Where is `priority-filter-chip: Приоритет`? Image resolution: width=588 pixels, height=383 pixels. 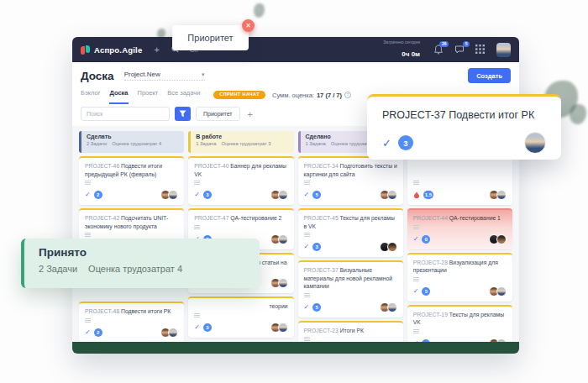
priority-filter-chip: Приоритет is located at coordinates (218, 114).